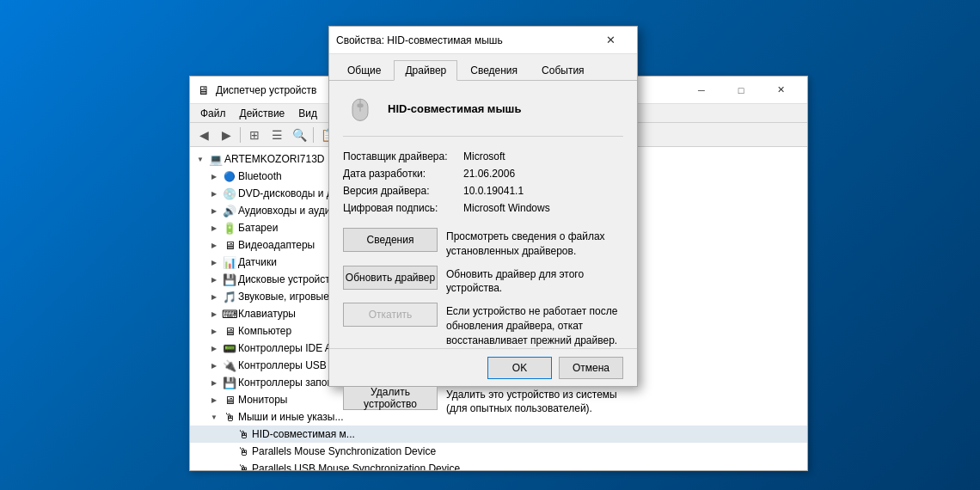 This screenshot has height=490, width=980. Describe the element at coordinates (483, 113) in the screenshot. I see `props-device-header: HID-совместимая мышь` at that location.